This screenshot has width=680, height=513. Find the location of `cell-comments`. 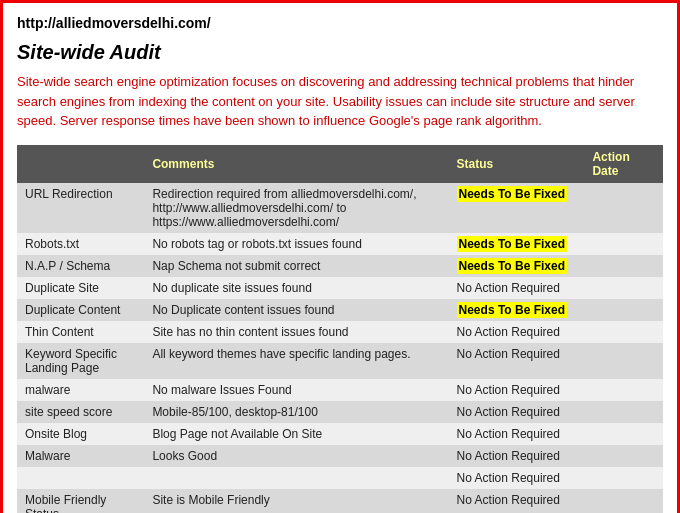

cell-comments is located at coordinates (296, 478).